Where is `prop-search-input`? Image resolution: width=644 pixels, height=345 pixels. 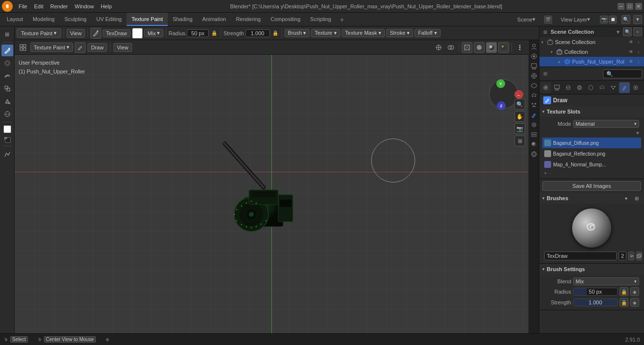
prop-search-input is located at coordinates (622, 74).